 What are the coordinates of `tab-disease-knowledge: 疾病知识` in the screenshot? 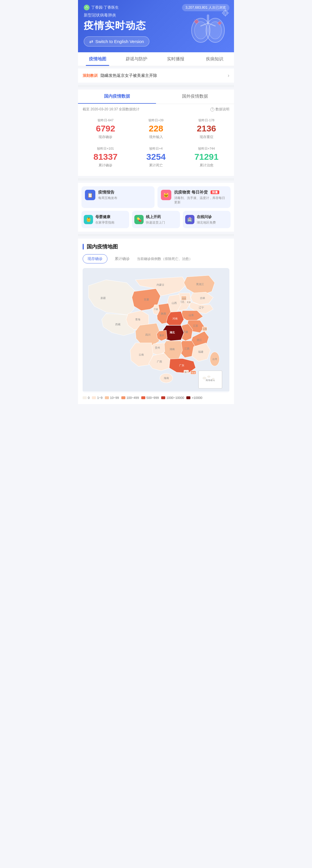 It's located at (214, 59).